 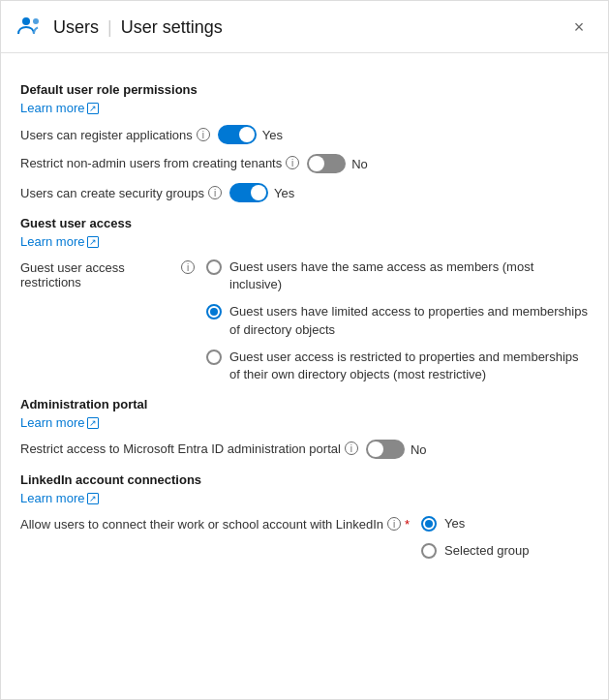 What do you see at coordinates (160, 163) in the screenshot?
I see `setting-label-restrict-nonadmin: Restrict non-admin users from creating t…` at bounding box center [160, 163].